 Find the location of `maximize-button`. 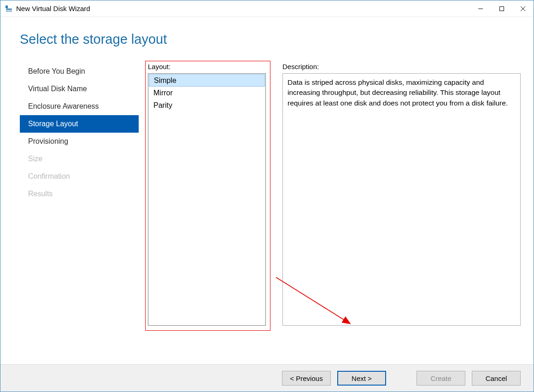

maximize-button is located at coordinates (502, 8).